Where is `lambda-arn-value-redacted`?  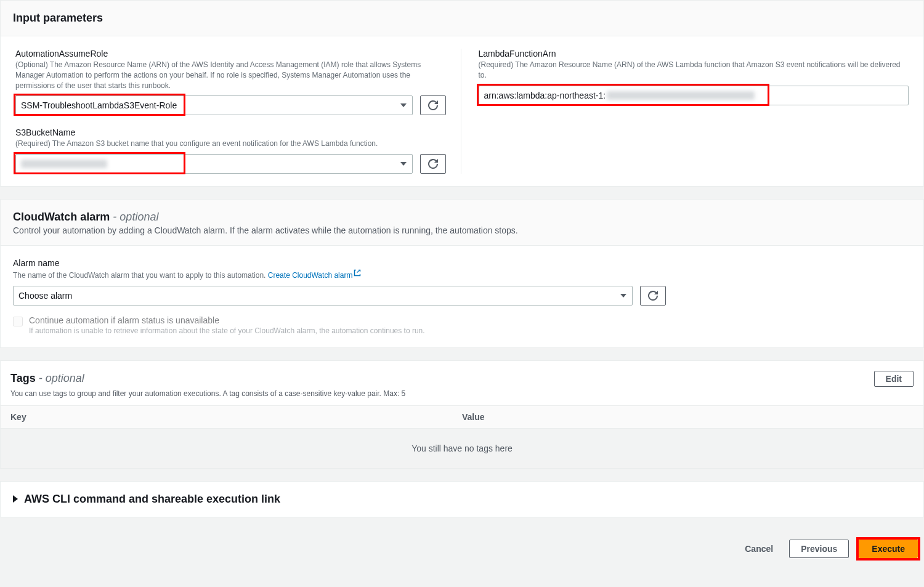
lambda-arn-value-redacted is located at coordinates (681, 95).